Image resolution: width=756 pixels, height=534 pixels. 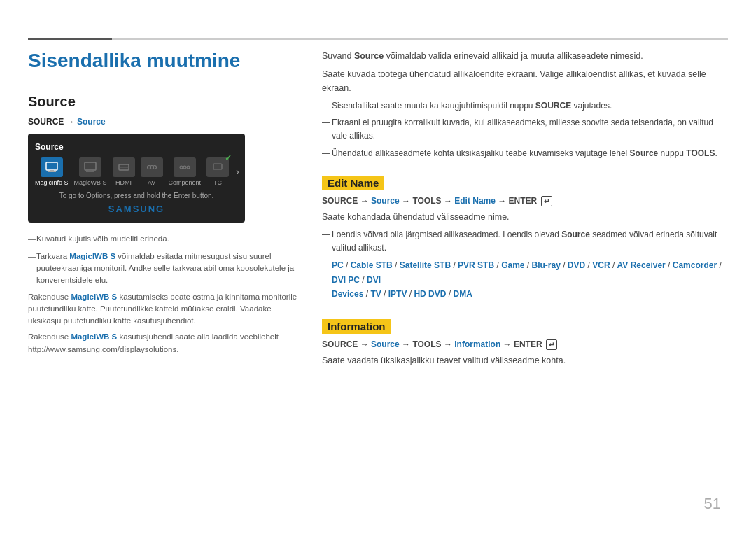 What do you see at coordinates (218, 172) in the screenshot?
I see `source-icon-tc: ✓ TC` at bounding box center [218, 172].